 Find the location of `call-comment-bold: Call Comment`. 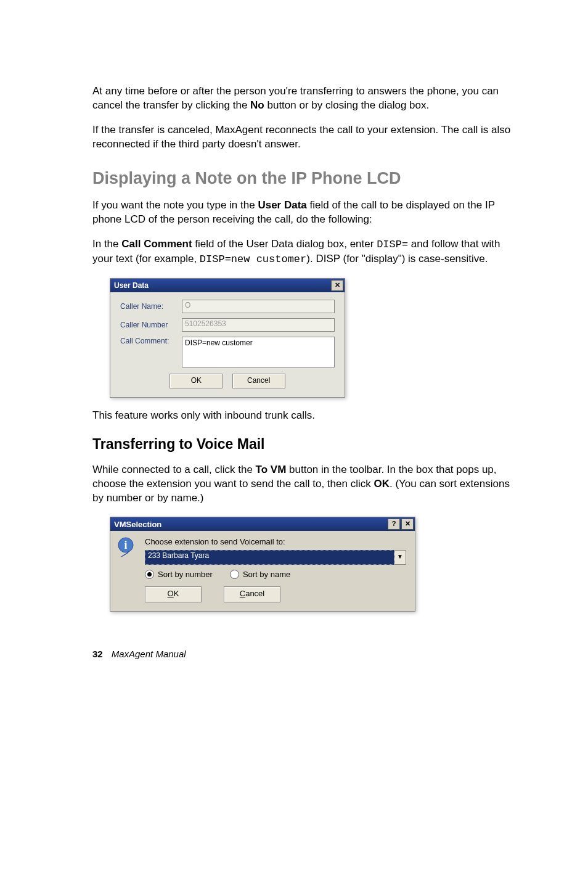

call-comment-bold: Call Comment is located at coordinates (157, 244).